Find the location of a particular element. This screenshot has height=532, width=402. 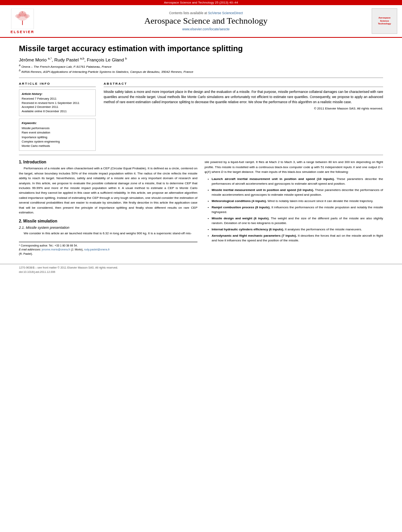

bullet-text-3: Meteorological conditions (4 inputs). Wi… is located at coordinates (297, 201).